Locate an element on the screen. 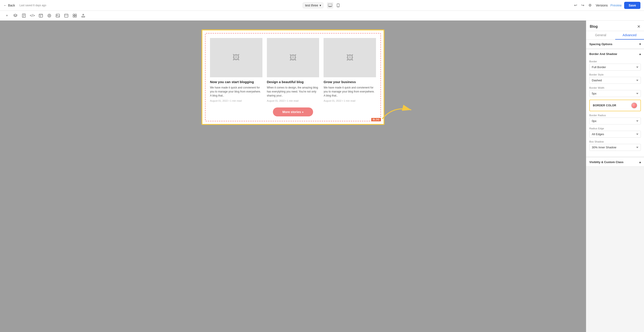 This screenshot has height=332, width=644. visibility-label: Visiblity & Custom Class is located at coordinates (606, 162).